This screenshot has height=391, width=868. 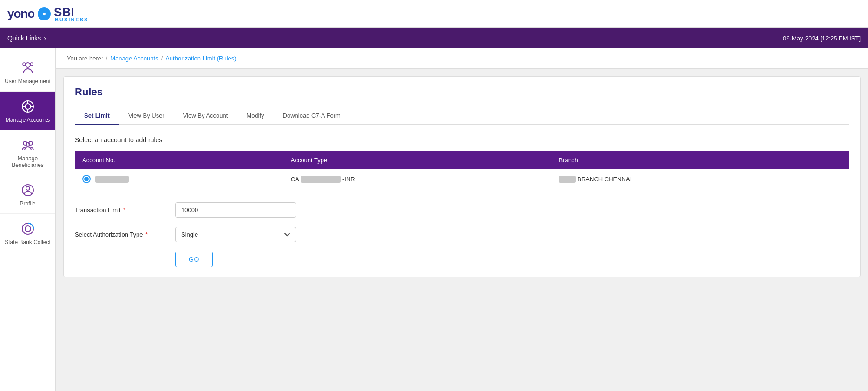 I want to click on transaction-limit-input, so click(x=236, y=210).